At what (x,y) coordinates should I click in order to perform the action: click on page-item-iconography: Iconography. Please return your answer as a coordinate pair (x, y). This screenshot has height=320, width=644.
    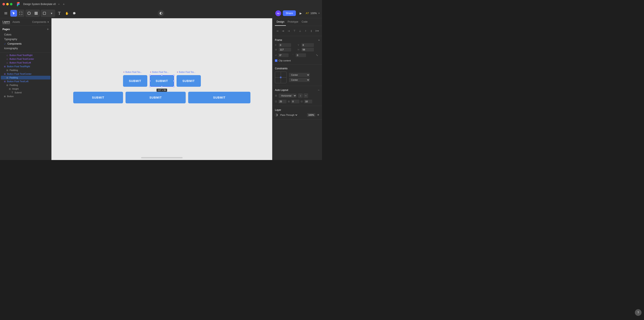
    Looking at the image, I should click on (26, 48).